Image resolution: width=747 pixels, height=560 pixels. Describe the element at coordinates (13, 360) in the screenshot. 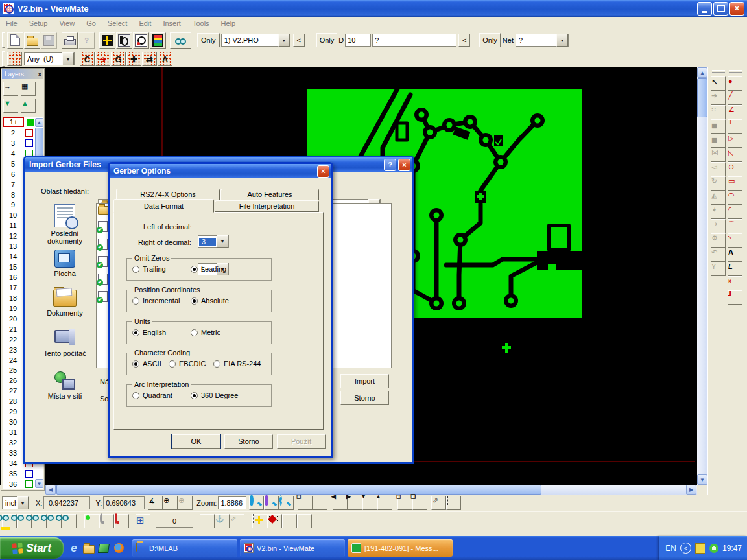

I see `layer-number: 24` at that location.